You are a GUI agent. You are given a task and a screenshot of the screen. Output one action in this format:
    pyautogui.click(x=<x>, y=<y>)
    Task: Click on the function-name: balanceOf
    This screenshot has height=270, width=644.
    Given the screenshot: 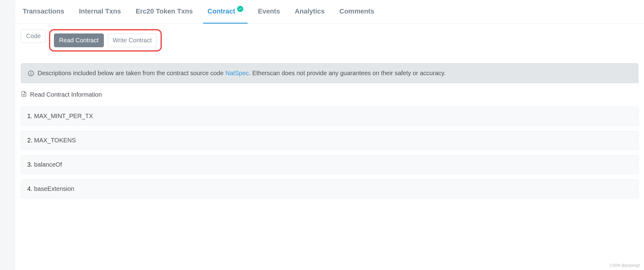 What is the action you would take?
    pyautogui.click(x=48, y=164)
    